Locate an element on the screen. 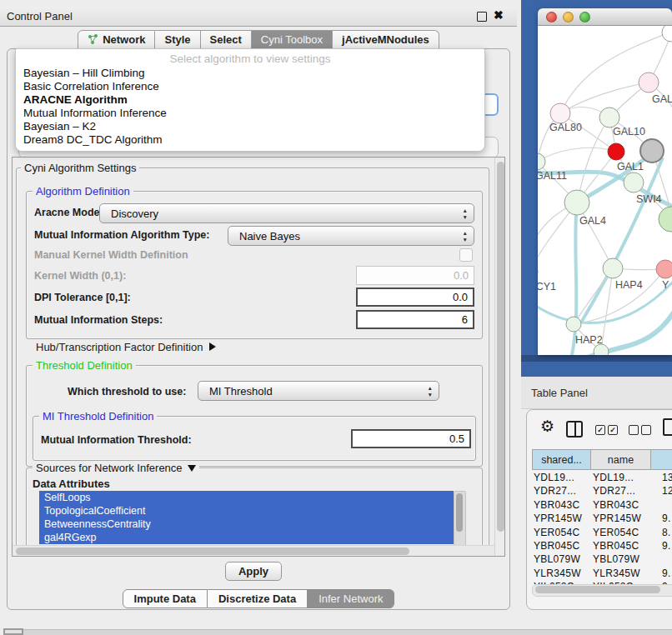  algorithm-option: ARACNE Algorithm is located at coordinates (250, 100).